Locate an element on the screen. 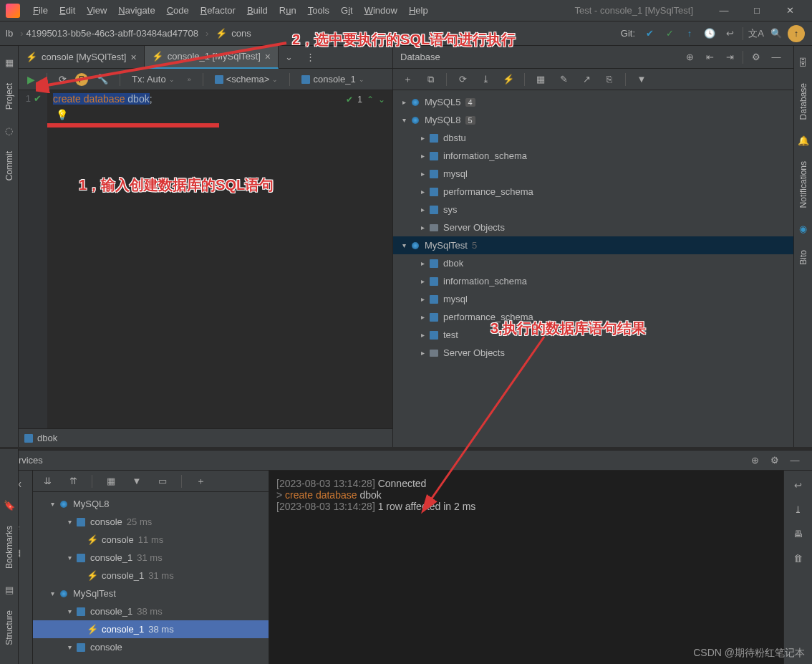 The width and height of the screenshot is (812, 664). up-icon: ⌃ is located at coordinates (370, 100).